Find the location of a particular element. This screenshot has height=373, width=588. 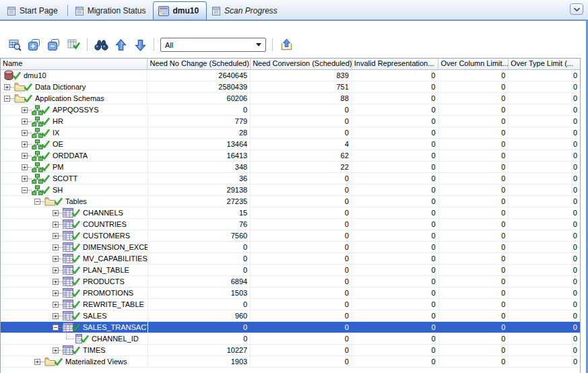

table-row-dmu10: dmu10 2640645839000 is located at coordinates (290, 75).